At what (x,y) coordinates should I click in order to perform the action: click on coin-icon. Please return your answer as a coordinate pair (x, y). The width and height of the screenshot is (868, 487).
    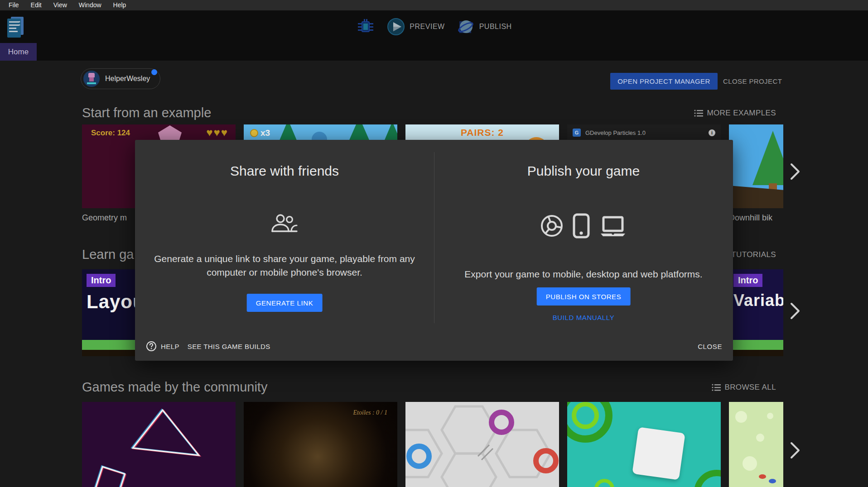
    Looking at the image, I should click on (254, 133).